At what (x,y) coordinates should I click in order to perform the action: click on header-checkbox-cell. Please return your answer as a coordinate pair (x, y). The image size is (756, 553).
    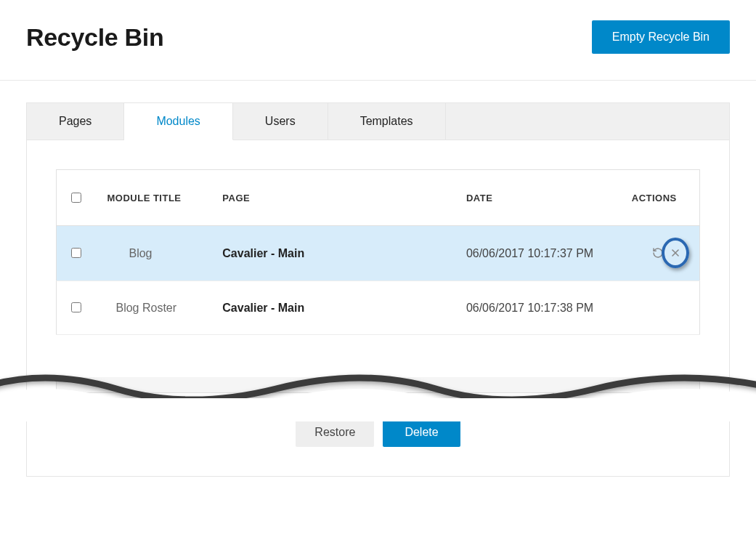
    Looking at the image, I should click on (76, 198).